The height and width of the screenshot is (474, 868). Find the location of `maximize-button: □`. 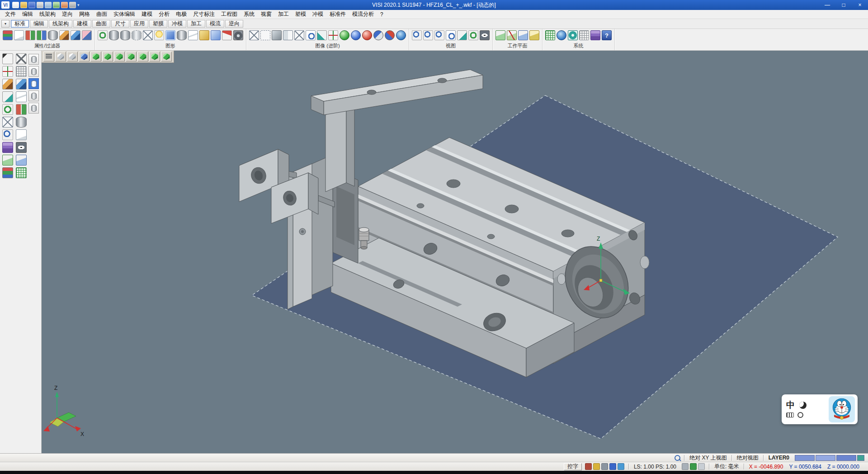

maximize-button: □ is located at coordinates (844, 5).